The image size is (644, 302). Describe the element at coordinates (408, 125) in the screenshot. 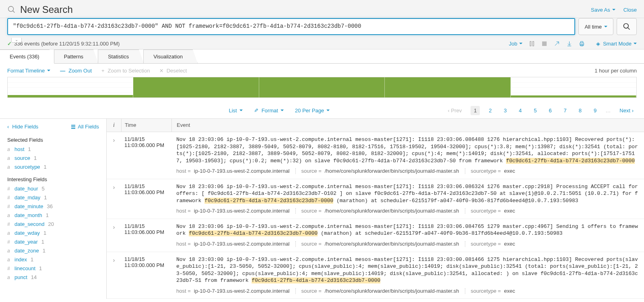

I see `col-event: Event` at that location.